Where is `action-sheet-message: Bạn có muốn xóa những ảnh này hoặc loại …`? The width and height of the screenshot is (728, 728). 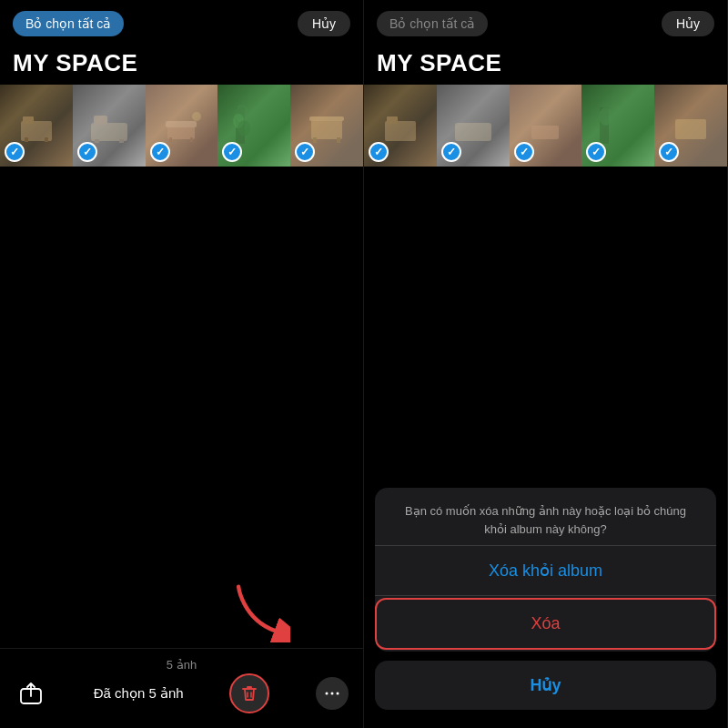
action-sheet-message: Bạn có muốn xóa những ảnh này hoặc loại … is located at coordinates (546, 517).